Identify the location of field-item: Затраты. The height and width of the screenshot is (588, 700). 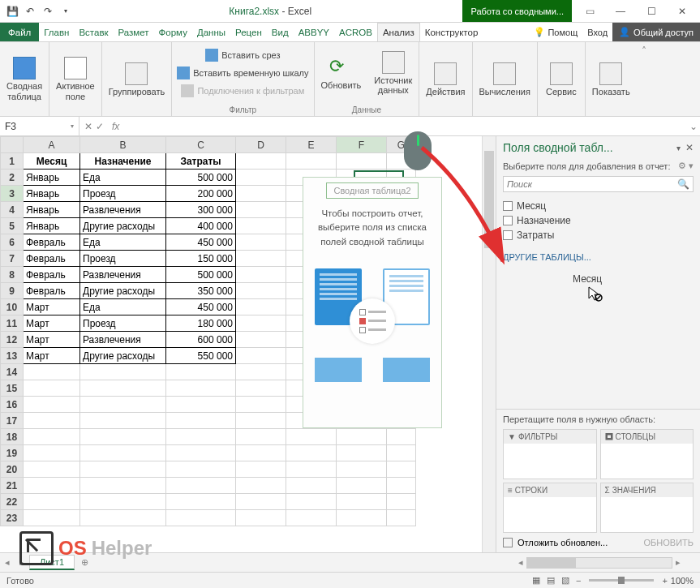
(599, 235).